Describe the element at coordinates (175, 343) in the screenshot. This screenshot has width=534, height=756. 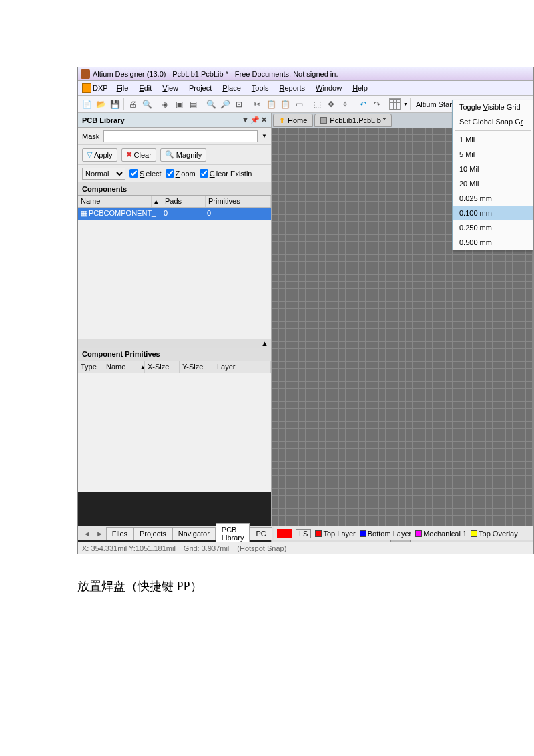
I see `splitter-icon: ▲` at that location.